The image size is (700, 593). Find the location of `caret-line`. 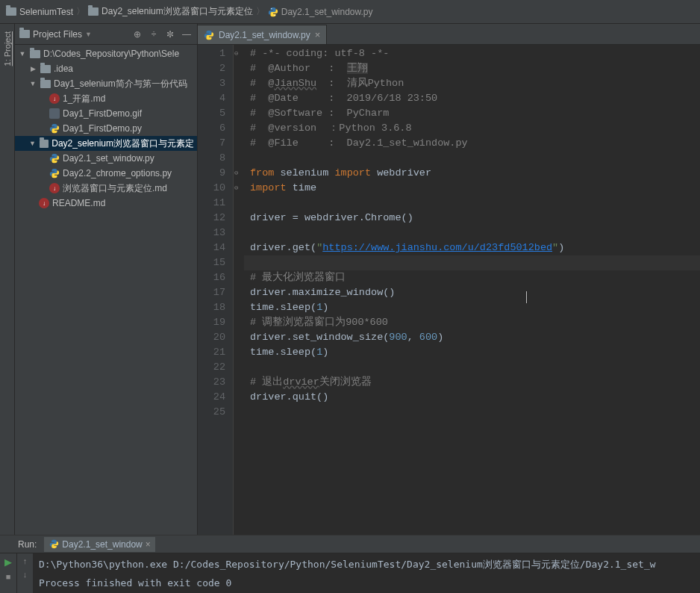

caret-line is located at coordinates (472, 263).